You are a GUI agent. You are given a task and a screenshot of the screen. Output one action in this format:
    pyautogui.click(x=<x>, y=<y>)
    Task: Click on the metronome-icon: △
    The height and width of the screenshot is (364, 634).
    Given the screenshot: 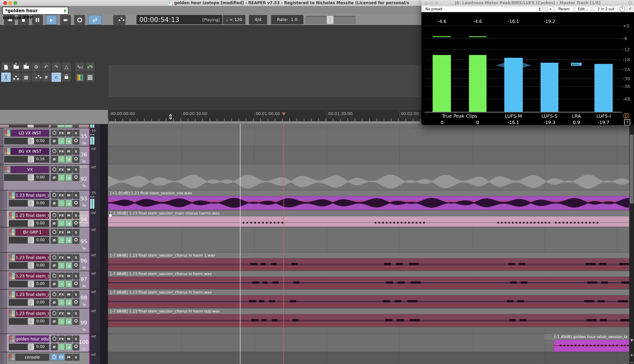 What is the action you would take?
    pyautogui.click(x=66, y=67)
    